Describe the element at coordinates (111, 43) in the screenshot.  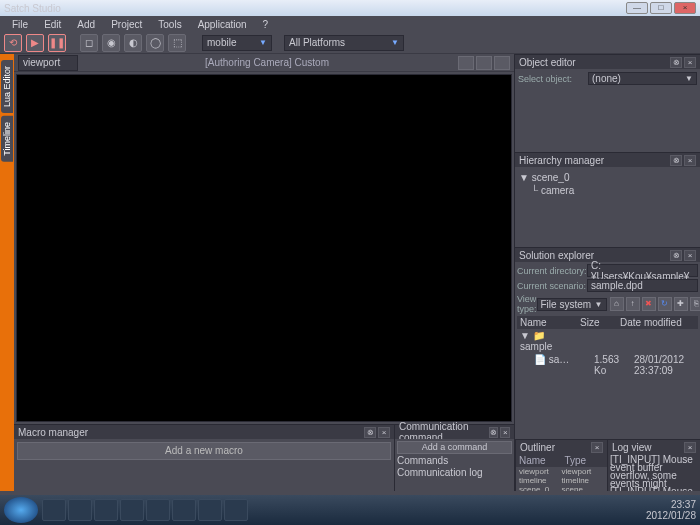
I see `tool-button-2: ◉` at that location.